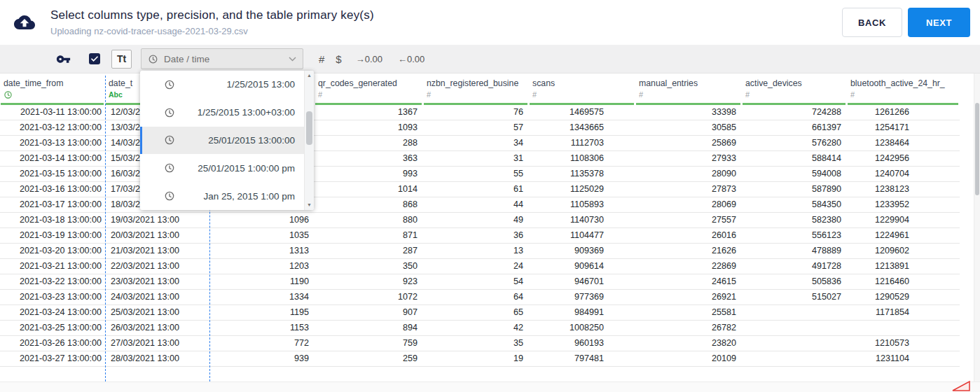 This screenshot has width=980, height=392. Describe the element at coordinates (904, 313) in the screenshot. I see `table-cell: 1171854` at that location.